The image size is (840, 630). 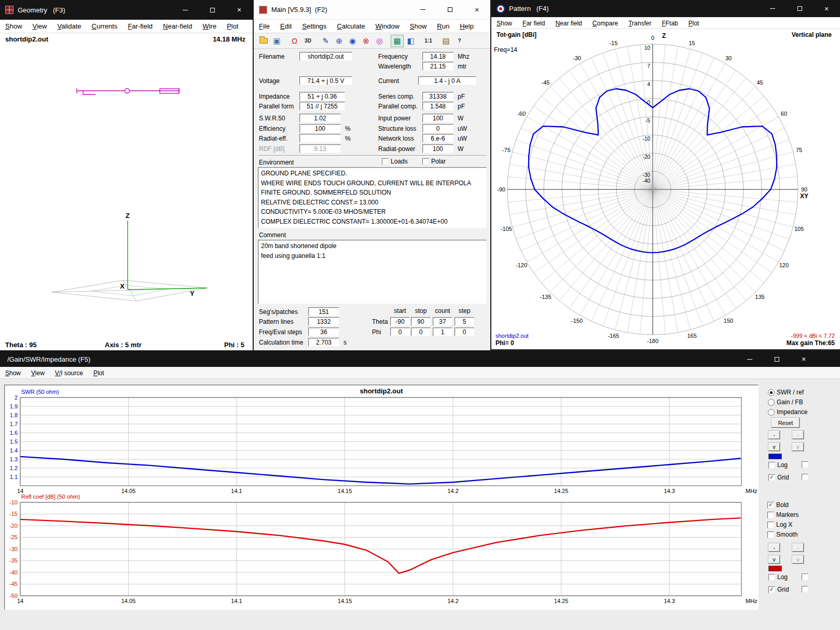 I want to click on field-wavelength: 21.15, so click(x=438, y=66).